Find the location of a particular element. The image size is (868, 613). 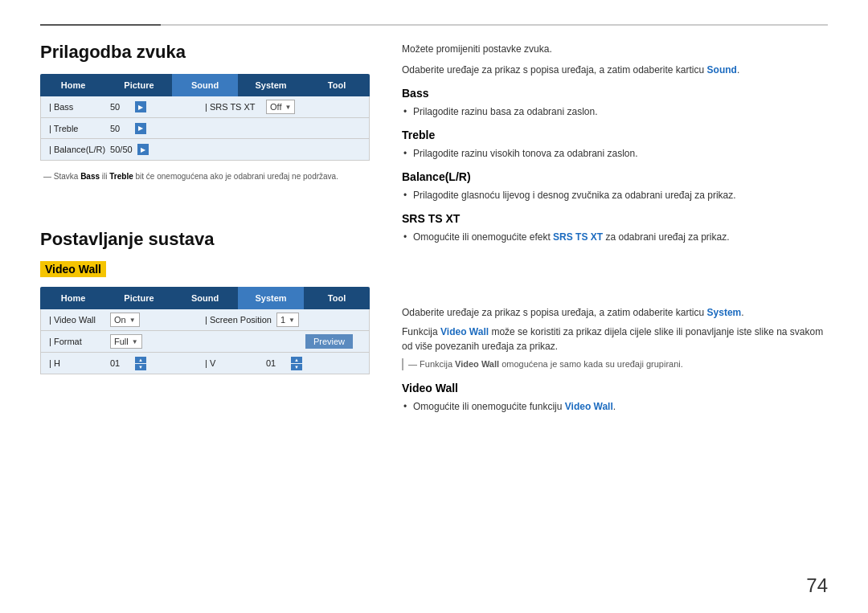

v-cell: | V 01 ▲ ▼ is located at coordinates (283, 363).